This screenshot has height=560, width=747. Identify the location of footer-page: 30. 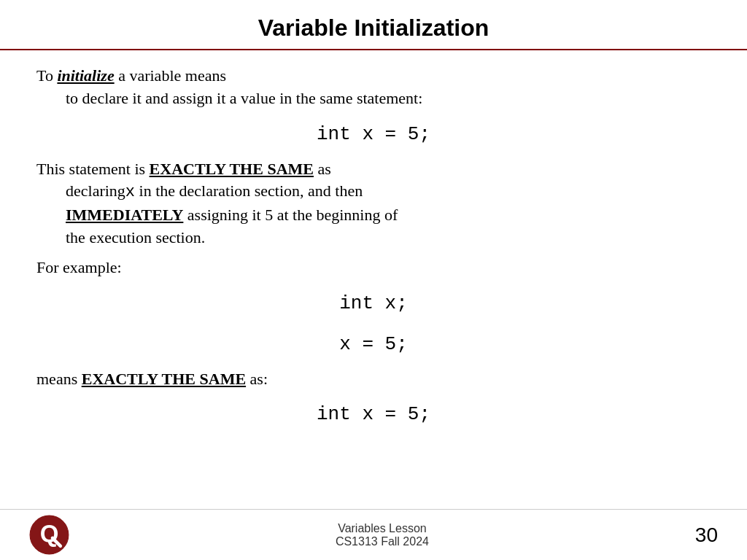
(706, 535).